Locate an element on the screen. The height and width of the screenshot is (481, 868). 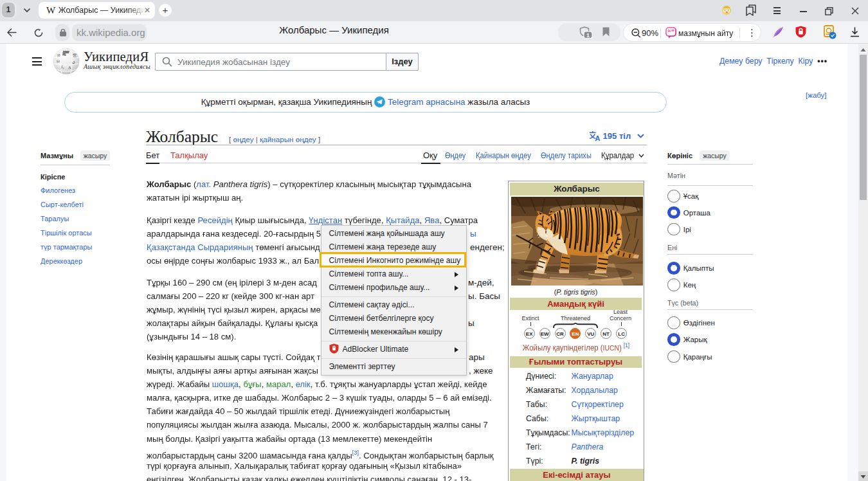
svg-text: И is located at coordinates (59, 55).